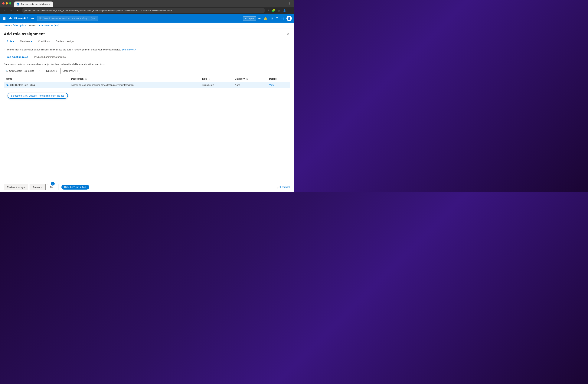 Image resolution: width=588 pixels, height=384 pixels. What do you see at coordinates (77, 71) in the screenshot?
I see `category-filter-chevron: ▾` at bounding box center [77, 71].